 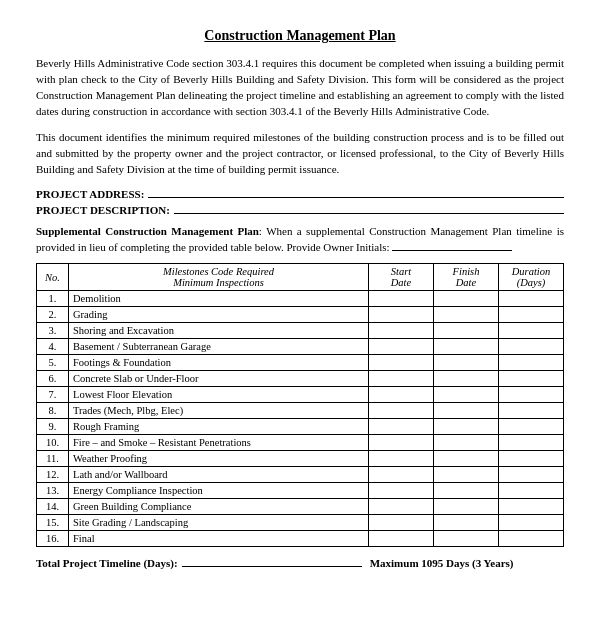 What do you see at coordinates (219, 443) in the screenshot?
I see `row-milestone-name: Fire – and Smoke – Resistant Penetration…` at bounding box center [219, 443].